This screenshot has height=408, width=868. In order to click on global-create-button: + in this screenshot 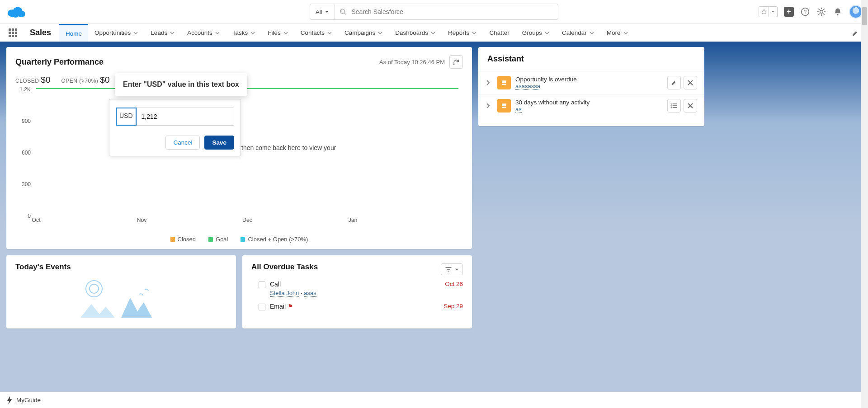, I will do `click(789, 12)`.